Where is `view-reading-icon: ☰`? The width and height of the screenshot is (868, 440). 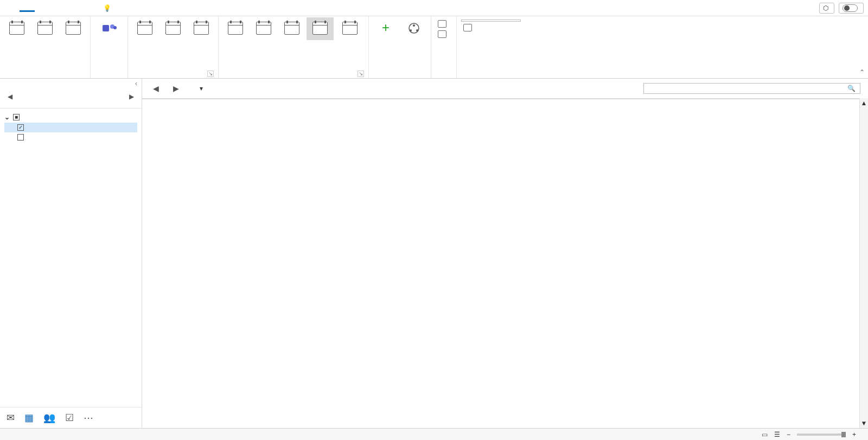 view-reading-icon: ☰ is located at coordinates (777, 435).